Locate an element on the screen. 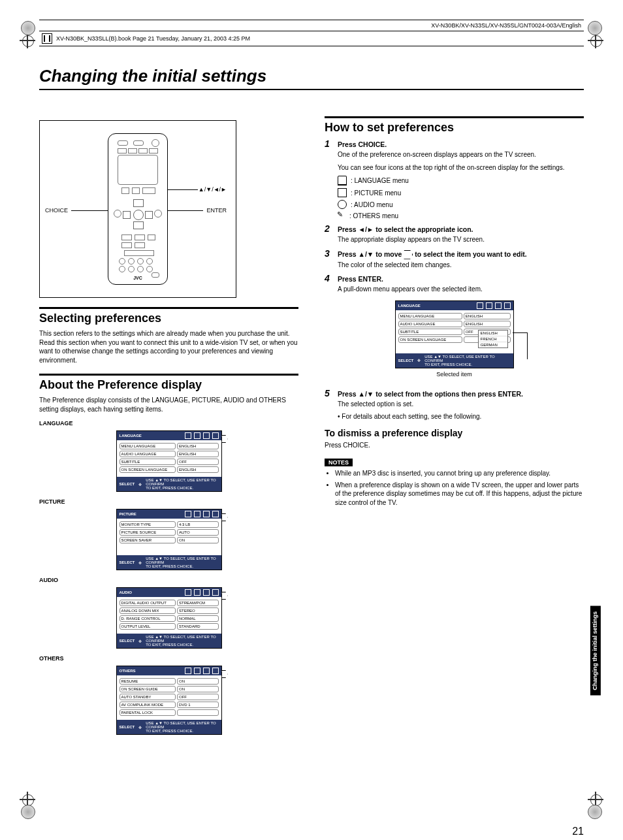  step5-body2: • For details about each setting, see th… is located at coordinates (461, 417).